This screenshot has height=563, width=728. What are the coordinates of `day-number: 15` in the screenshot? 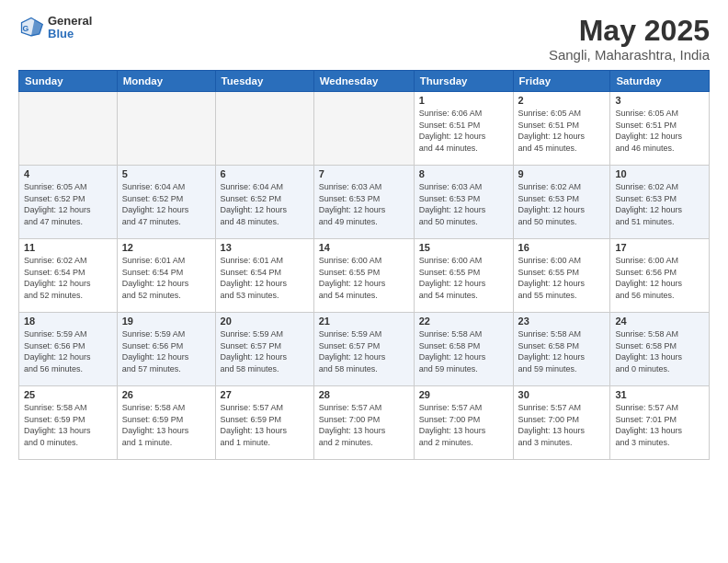 It's located at (463, 247).